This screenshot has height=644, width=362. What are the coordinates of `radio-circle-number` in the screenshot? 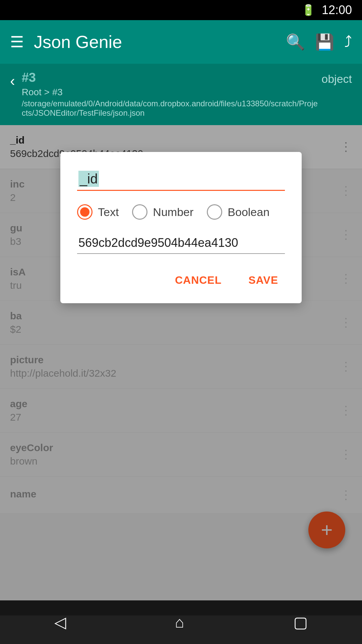 It's located at (140, 212).